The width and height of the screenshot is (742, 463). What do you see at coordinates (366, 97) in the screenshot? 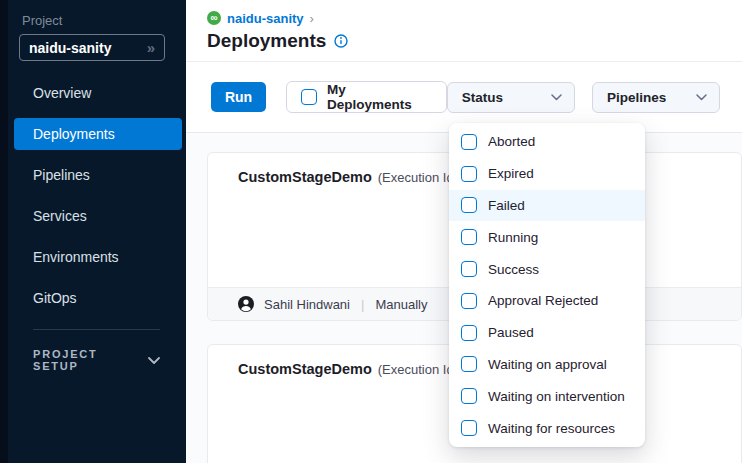
I see `my-deployments-filter: My Deployments` at bounding box center [366, 97].